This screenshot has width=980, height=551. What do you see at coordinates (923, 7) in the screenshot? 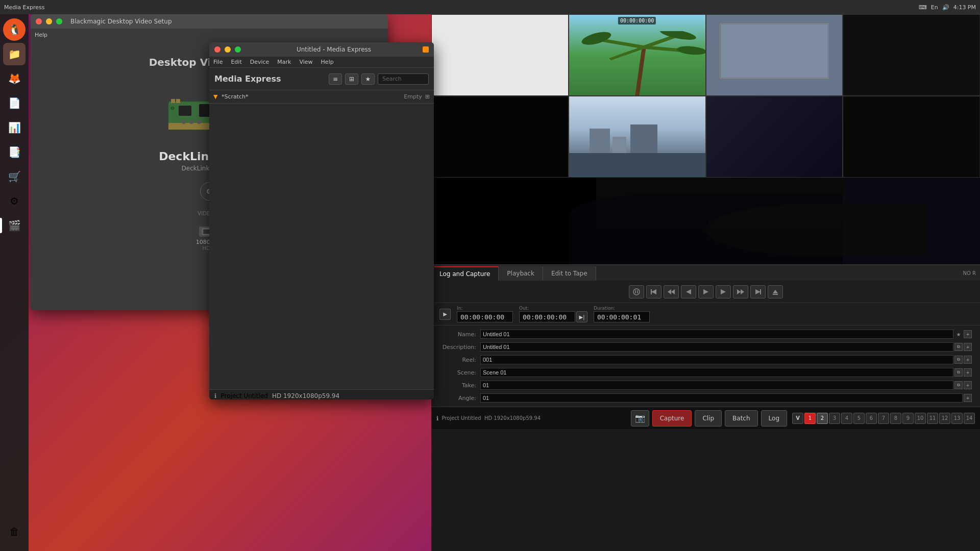
I see `top-bar-keyboard-icon: ⌨` at bounding box center [923, 7].